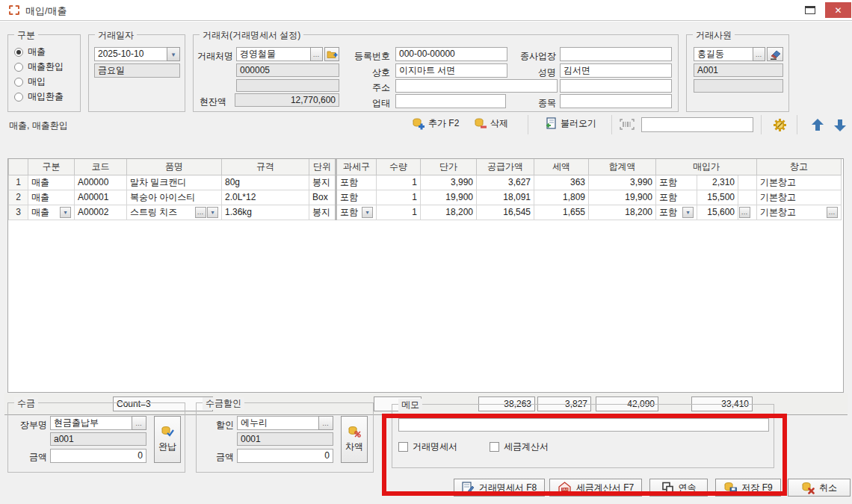 This screenshot has width=852, height=504. Describe the element at coordinates (819, 488) in the screenshot. I see `cancel-button: 취소` at that location.